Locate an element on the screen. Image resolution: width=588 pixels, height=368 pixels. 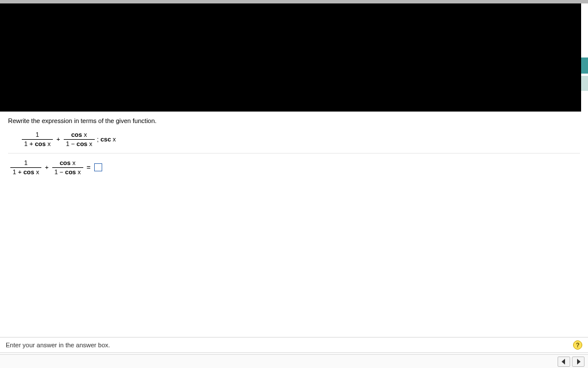
answer-input is located at coordinates (98, 167).